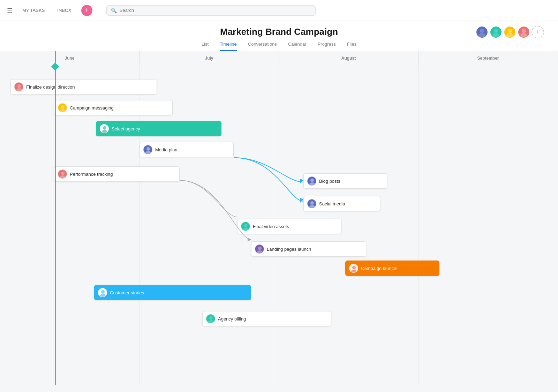 This screenshot has width=558, height=392. I want to click on task-label-campaign-messaging: Campaign messaging, so click(92, 108).